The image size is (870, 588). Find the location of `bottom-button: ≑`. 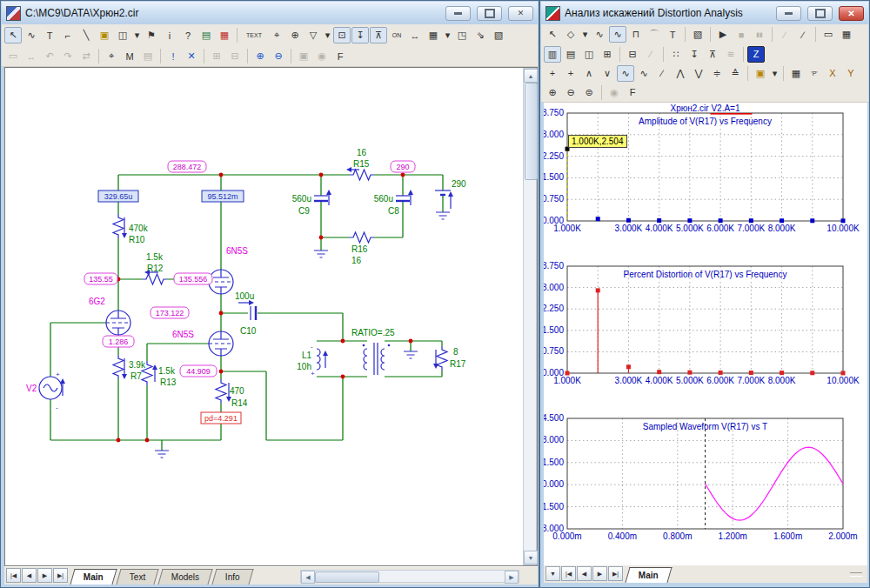

bottom-button: ≑ is located at coordinates (717, 73).